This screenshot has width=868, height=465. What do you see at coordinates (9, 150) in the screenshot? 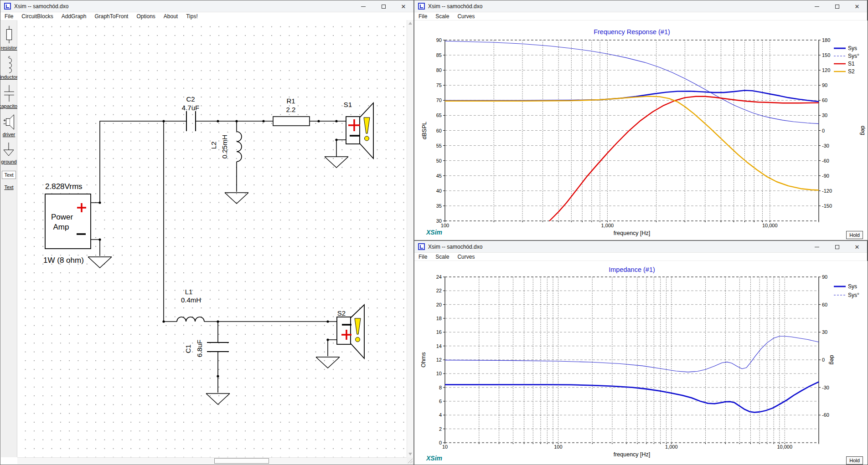
I see `ground-icon` at bounding box center [9, 150].